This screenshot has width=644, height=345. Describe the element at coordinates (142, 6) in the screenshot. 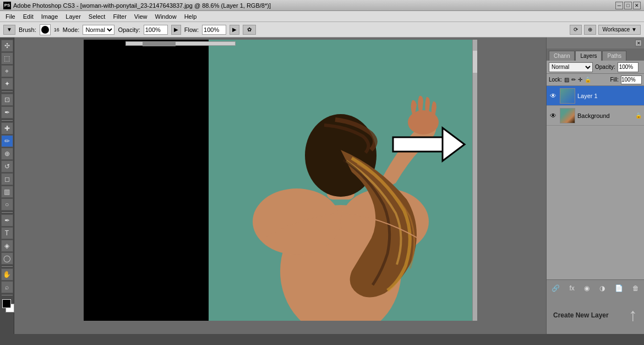

I see `window-title: Adobe Photoshop CS3 - [woman-with-ponyta…` at that location.